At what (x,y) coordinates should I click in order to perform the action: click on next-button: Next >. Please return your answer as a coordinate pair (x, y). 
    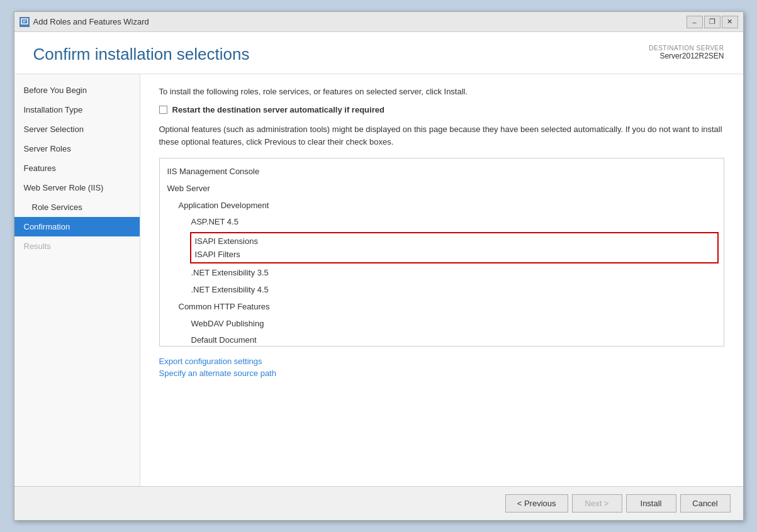
    Looking at the image, I should click on (597, 503).